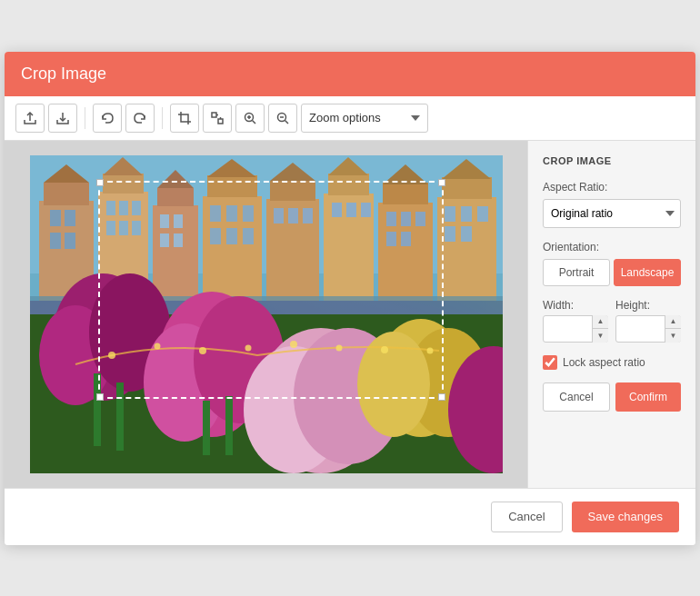 The width and height of the screenshot is (700, 596). Describe the element at coordinates (185, 118) in the screenshot. I see `crop-button` at that location.